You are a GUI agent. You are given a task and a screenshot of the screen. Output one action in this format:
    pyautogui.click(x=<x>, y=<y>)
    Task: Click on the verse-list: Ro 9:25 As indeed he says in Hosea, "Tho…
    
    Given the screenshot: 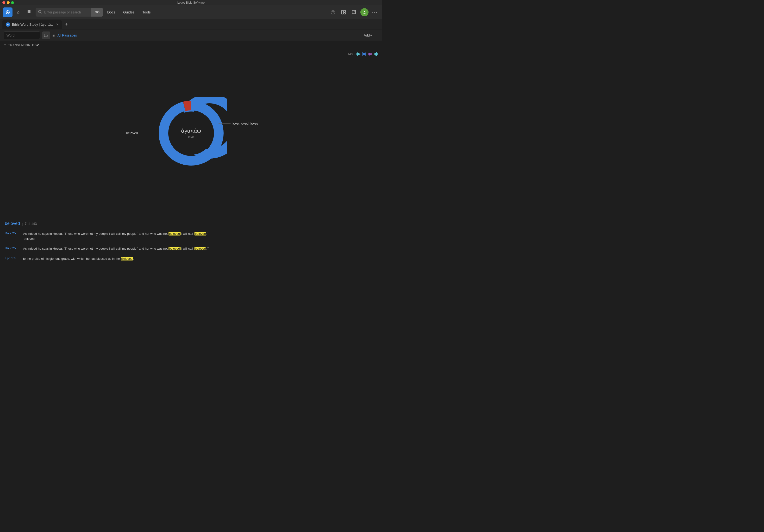 What is the action you would take?
    pyautogui.click(x=191, y=247)
    